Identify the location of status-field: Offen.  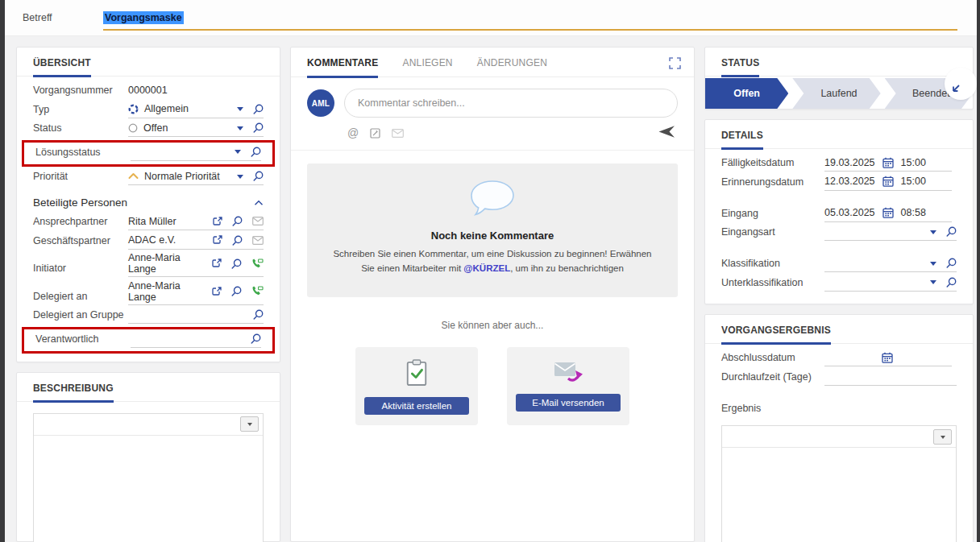
(196, 129).